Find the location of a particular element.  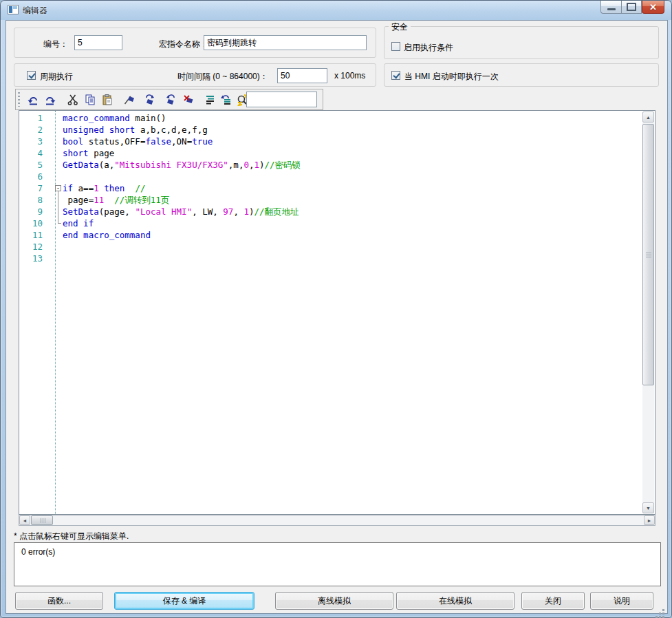

line-number: 13 is located at coordinates (34, 259).